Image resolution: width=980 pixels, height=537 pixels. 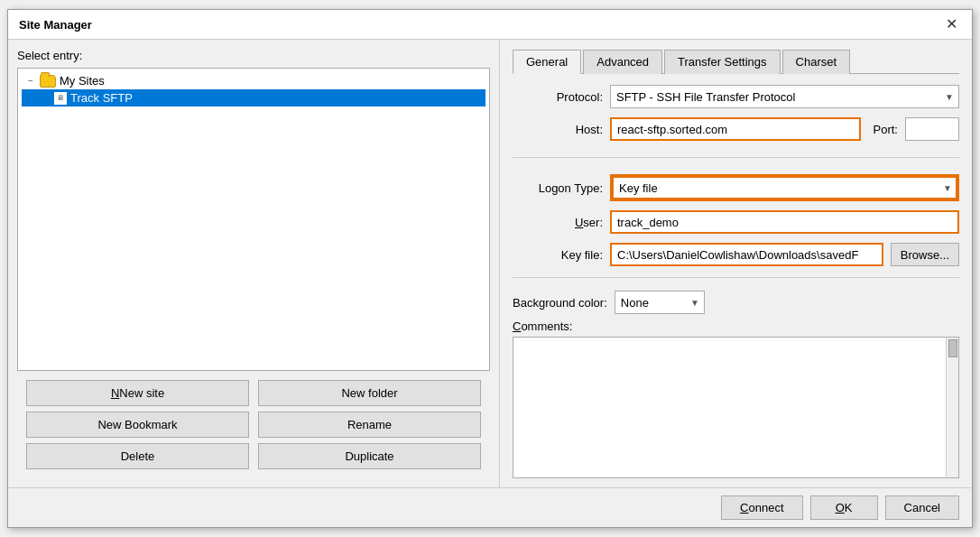 I want to click on connect-button: Connect, so click(x=762, y=507).